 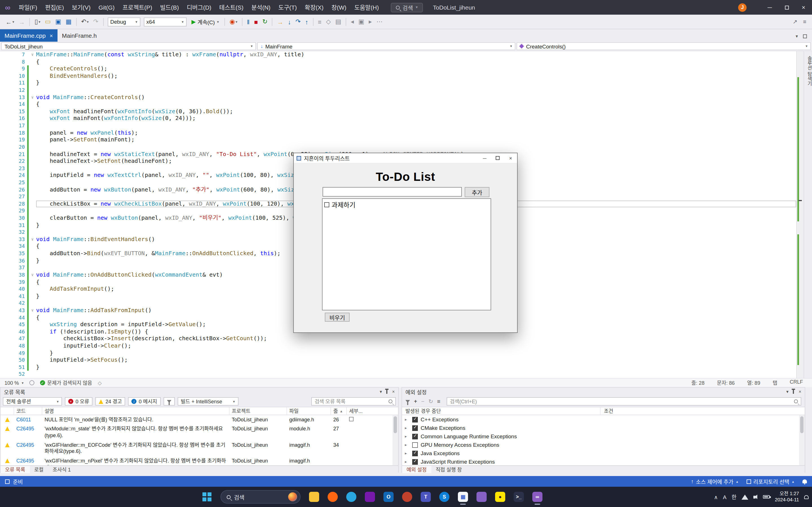 What do you see at coordinates (398, 55) in the screenshot?
I see `code-line-7: 7∨MainFrame::MainFrame(const wxString& t…` at bounding box center [398, 55].